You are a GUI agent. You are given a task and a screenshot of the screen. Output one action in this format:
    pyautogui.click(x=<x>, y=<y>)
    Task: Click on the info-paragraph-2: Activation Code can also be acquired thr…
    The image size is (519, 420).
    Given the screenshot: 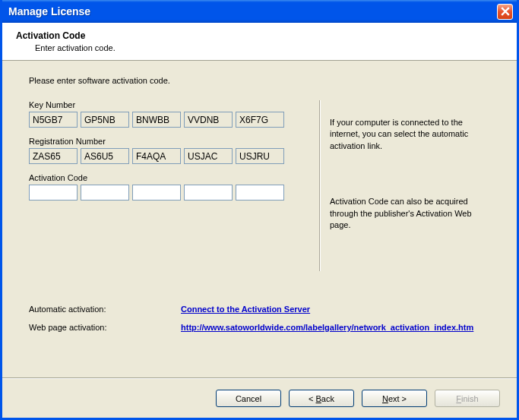 What is the action you would take?
    pyautogui.click(x=412, y=213)
    